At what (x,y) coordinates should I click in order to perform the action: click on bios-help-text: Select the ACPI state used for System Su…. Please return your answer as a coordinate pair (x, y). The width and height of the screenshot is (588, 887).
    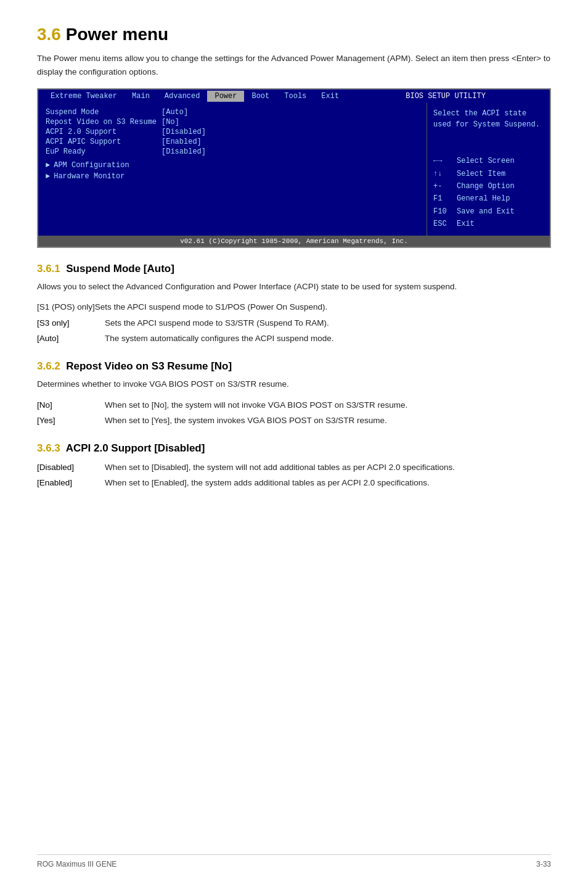
    Looking at the image, I should click on (488, 119).